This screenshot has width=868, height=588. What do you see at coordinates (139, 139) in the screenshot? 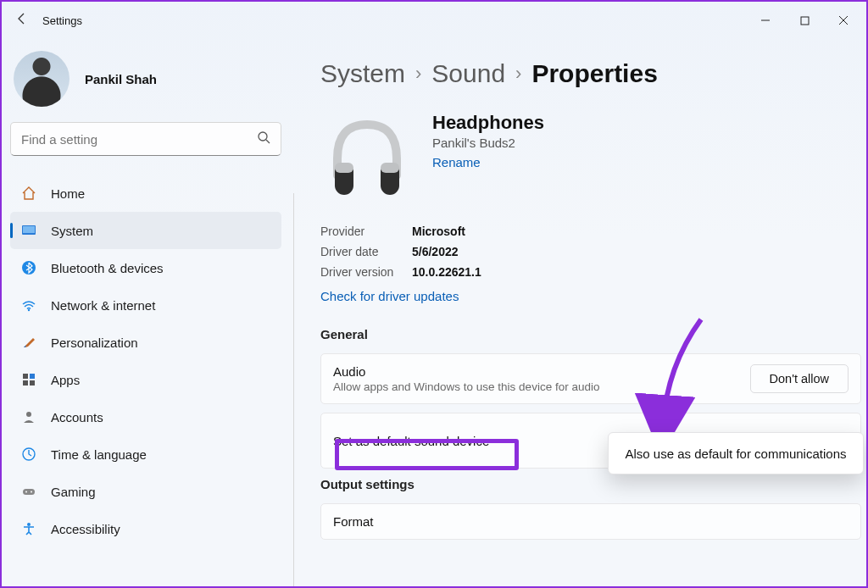
I see `search-input` at bounding box center [139, 139].